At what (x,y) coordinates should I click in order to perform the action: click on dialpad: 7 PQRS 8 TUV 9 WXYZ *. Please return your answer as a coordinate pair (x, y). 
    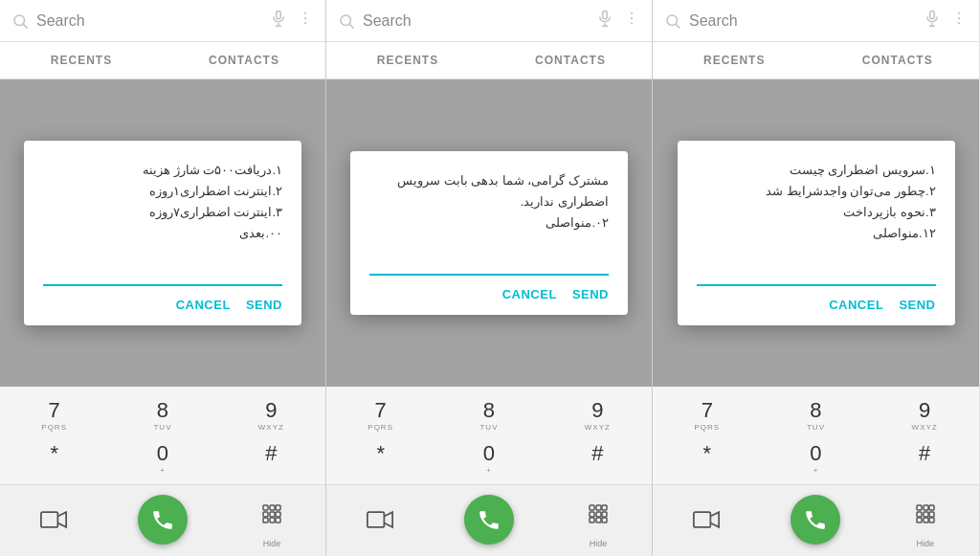
    Looking at the image, I should click on (815, 435).